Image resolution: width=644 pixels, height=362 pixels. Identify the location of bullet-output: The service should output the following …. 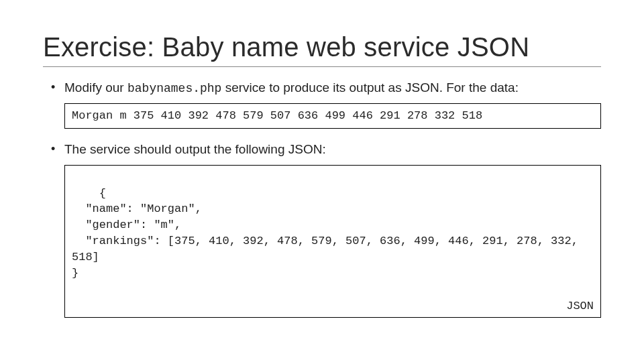
(322, 149).